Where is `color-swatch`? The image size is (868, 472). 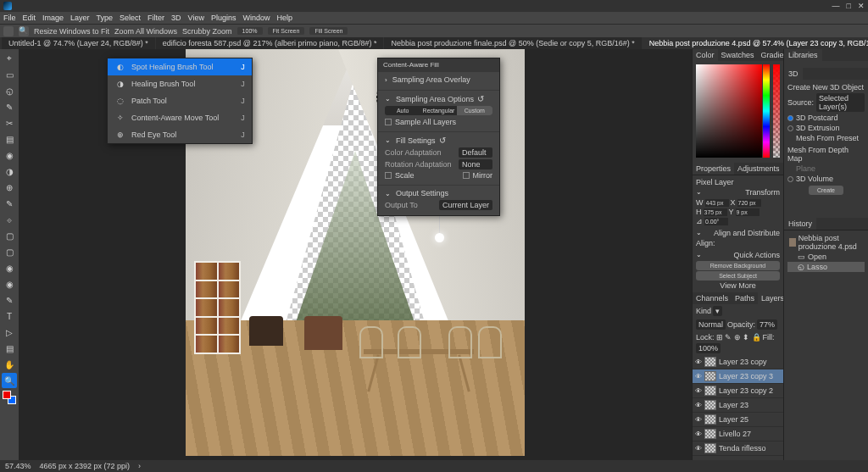 color-swatch is located at coordinates (9, 397).